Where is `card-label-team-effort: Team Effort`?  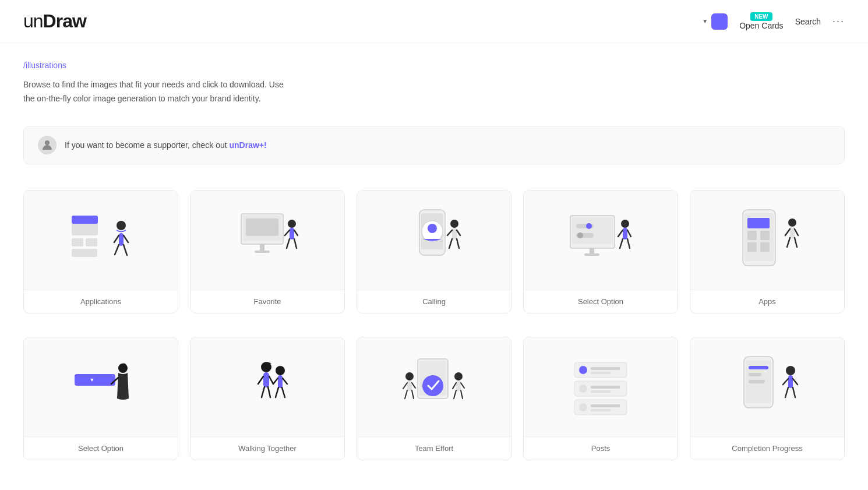 card-label-team-effort: Team Effort is located at coordinates (434, 448).